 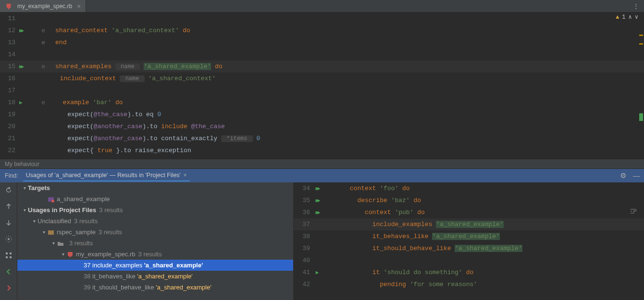 I want to click on preview-line: 35▶▶ describe 'baz' do, so click(x=469, y=201).